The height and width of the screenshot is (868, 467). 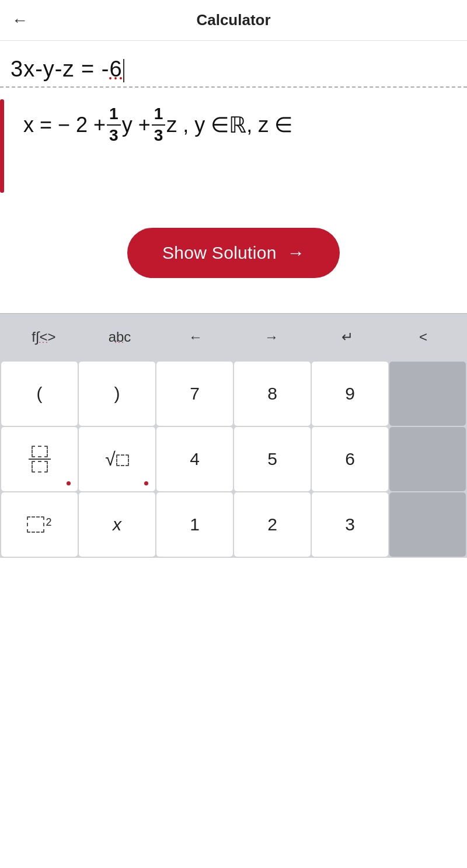 What do you see at coordinates (44, 337) in the screenshot?
I see `kb-functions-btn: f∫<> ···` at bounding box center [44, 337].